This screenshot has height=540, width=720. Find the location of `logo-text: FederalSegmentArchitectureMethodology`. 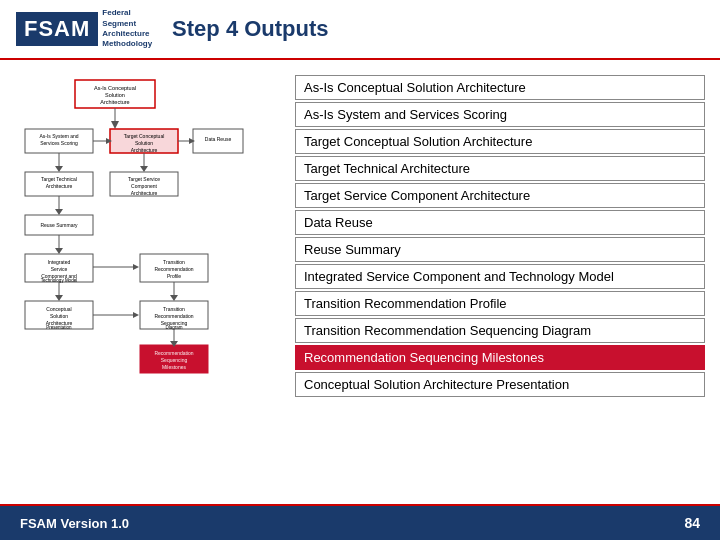

logo-text: FederalSegmentArchitectureMethodology is located at coordinates (127, 29).